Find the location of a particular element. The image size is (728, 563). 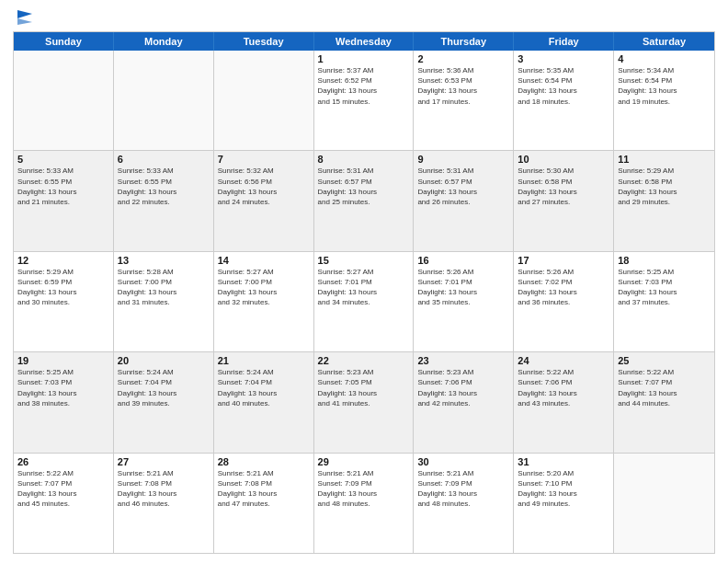

calendar-cell: 19Sunrise: 5:25 AM Sunset: 7:03 PM Dayli… is located at coordinates (64, 402).